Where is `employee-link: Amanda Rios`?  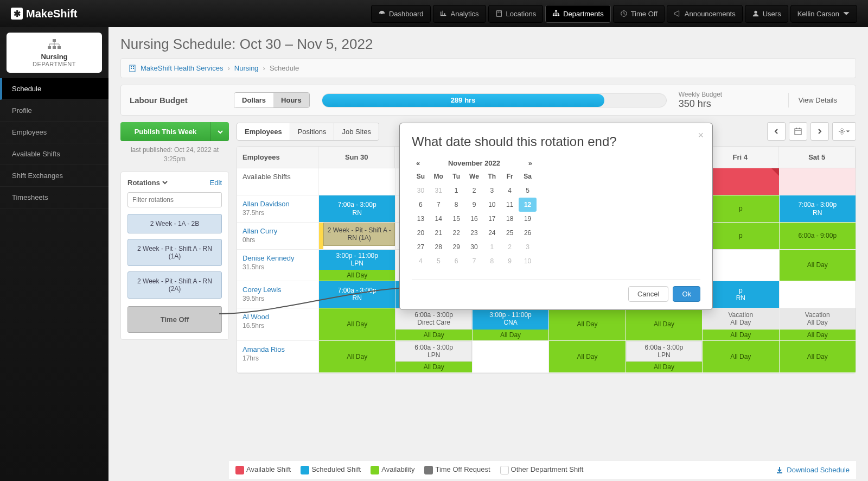 employee-link: Amanda Rios is located at coordinates (264, 350).